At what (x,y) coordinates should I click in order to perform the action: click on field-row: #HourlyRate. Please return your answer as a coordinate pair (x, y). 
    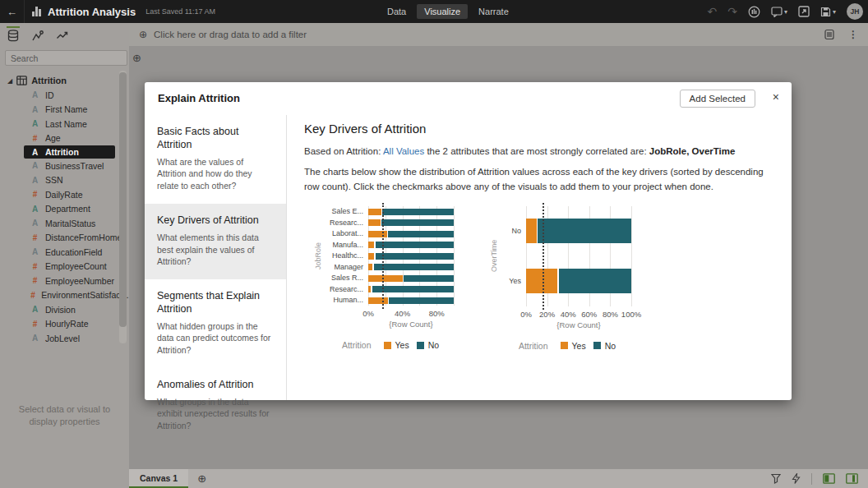
    Looking at the image, I should click on (64, 325).